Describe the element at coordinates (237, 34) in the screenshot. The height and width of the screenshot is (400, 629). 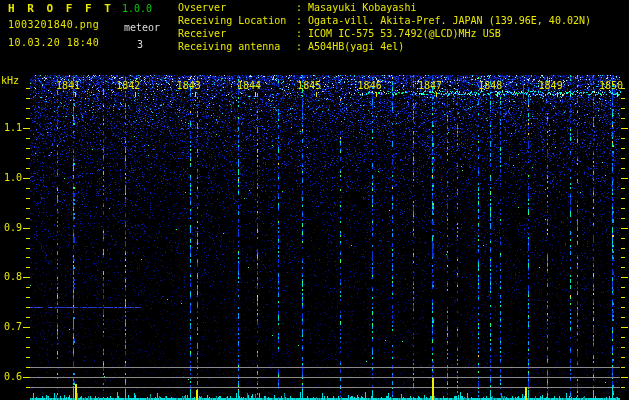
I see `info-label: Receiver` at that location.